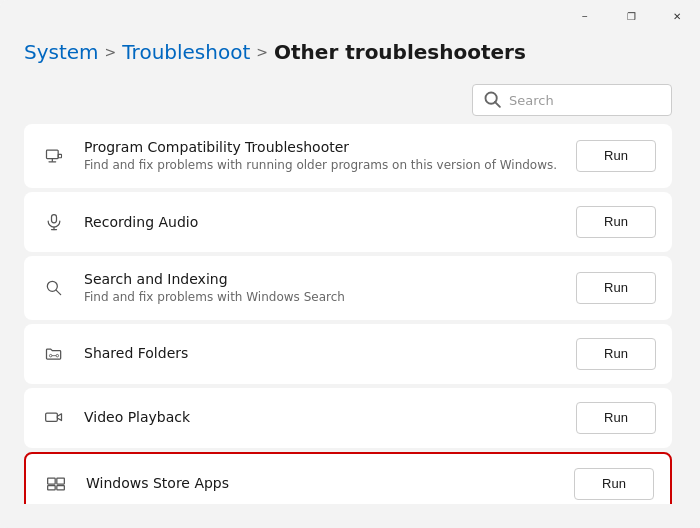 The image size is (700, 528). Describe the element at coordinates (322, 483) in the screenshot. I see `windows-store-apps-content: Windows Store Apps` at that location.